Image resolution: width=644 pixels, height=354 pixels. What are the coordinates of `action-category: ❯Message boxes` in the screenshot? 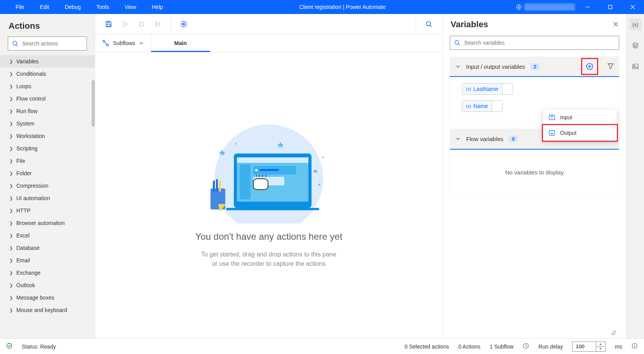 It's located at (47, 298).